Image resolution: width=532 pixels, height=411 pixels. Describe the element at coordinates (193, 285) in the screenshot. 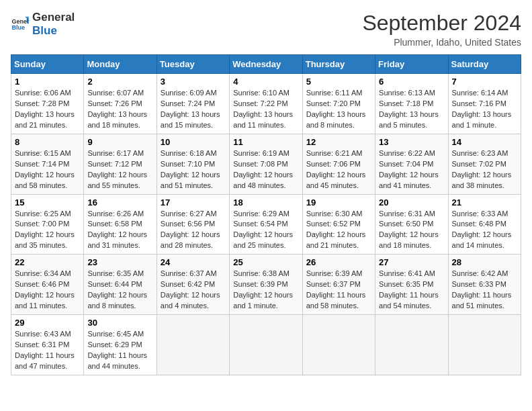

I see `calendar-cell: 24Sunrise: 6:37 AMSunset: 6:42 PMDayligh…` at that location.